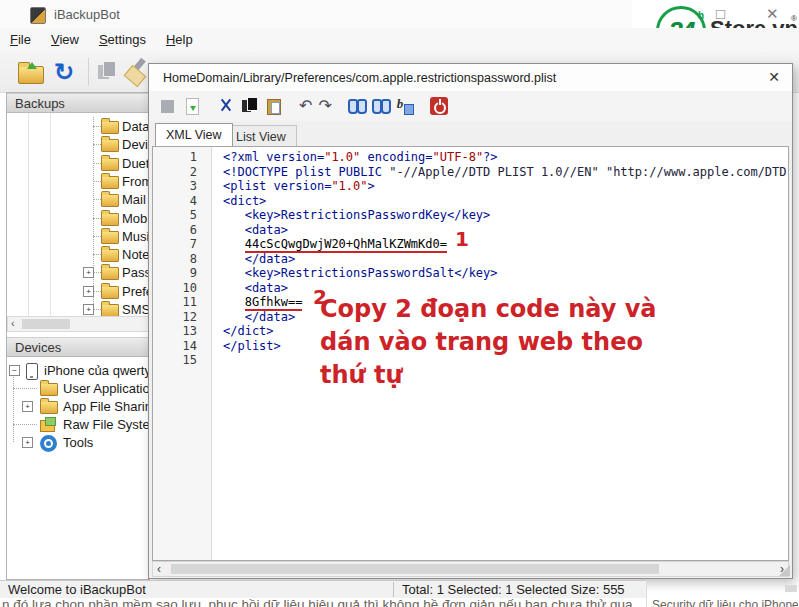 Image resolution: width=799 pixels, height=607 pixels. What do you see at coordinates (381, 106) in the screenshot?
I see `find-next-icon: →` at bounding box center [381, 106].